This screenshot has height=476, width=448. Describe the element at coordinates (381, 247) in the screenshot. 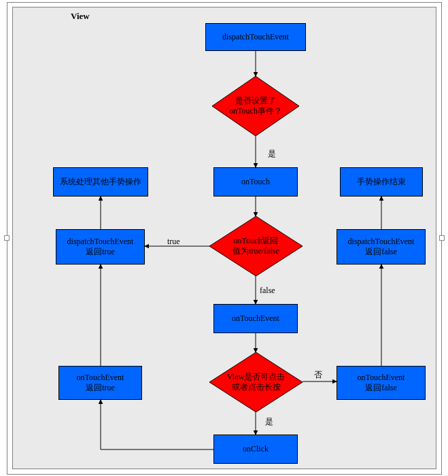

I see `node-dispatch-false: dispatchTouchEvent 返回false` at that location.